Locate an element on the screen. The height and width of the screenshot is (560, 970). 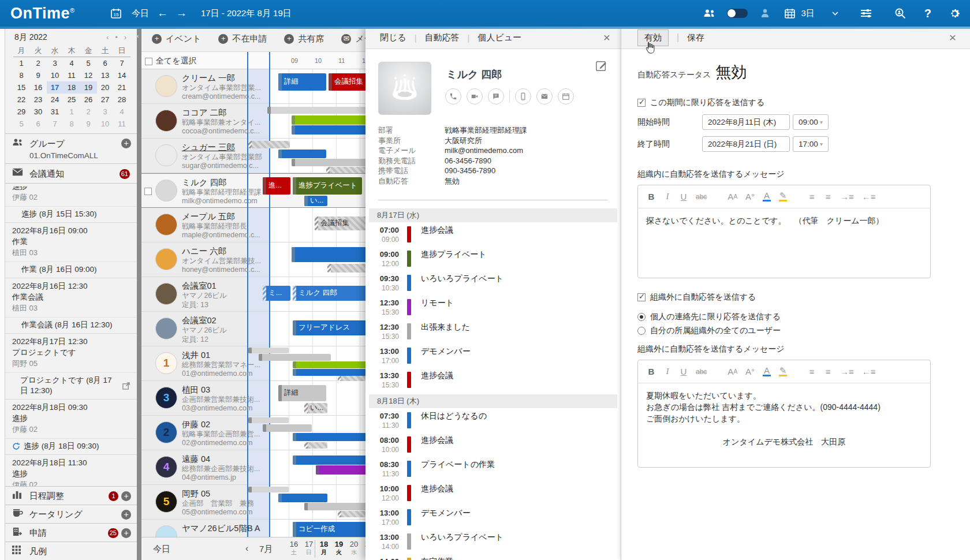
mini-calendar-day: 27 is located at coordinates (105, 99).